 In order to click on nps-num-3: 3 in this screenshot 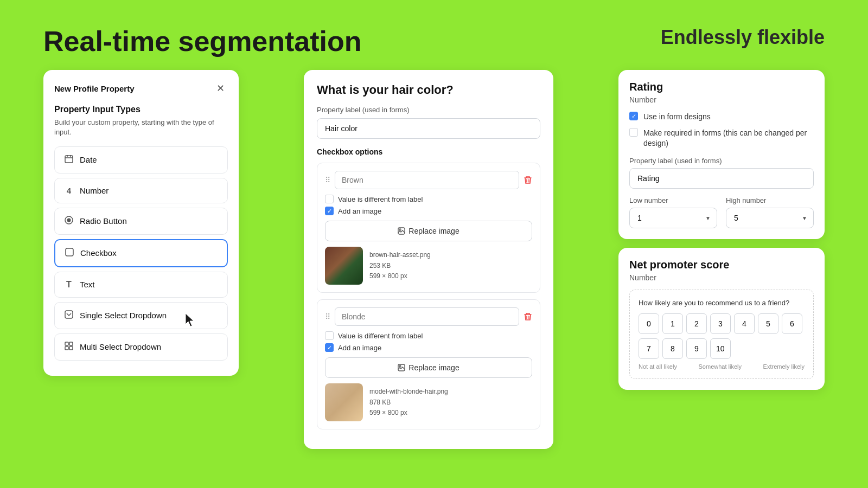, I will do `click(720, 324)`.